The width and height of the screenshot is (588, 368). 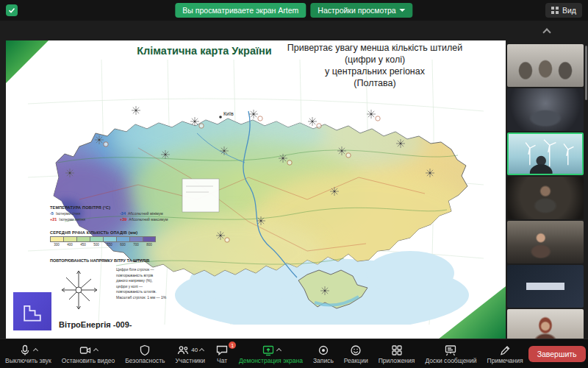 What do you see at coordinates (79, 291) in the screenshot?
I see `wind-rose-diagram` at bounding box center [79, 291].